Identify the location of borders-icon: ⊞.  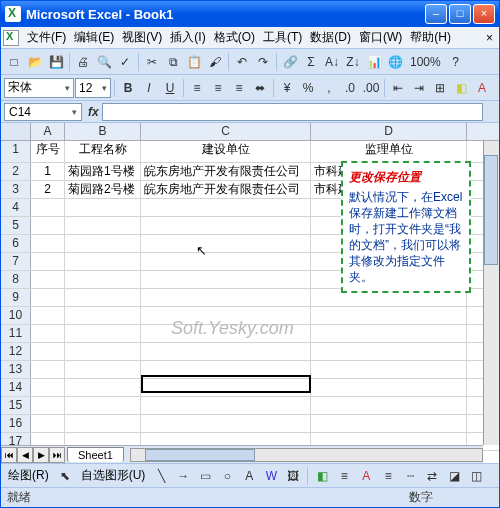
(440, 88).